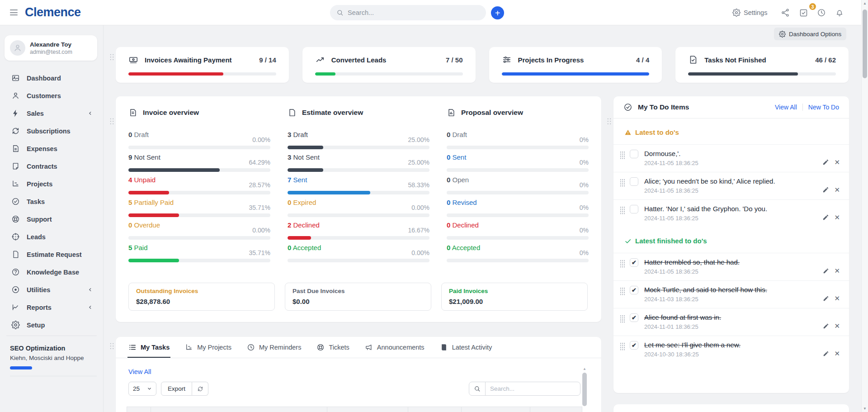  Describe the element at coordinates (299, 238) in the screenshot. I see `row-progress-fill` at that location.